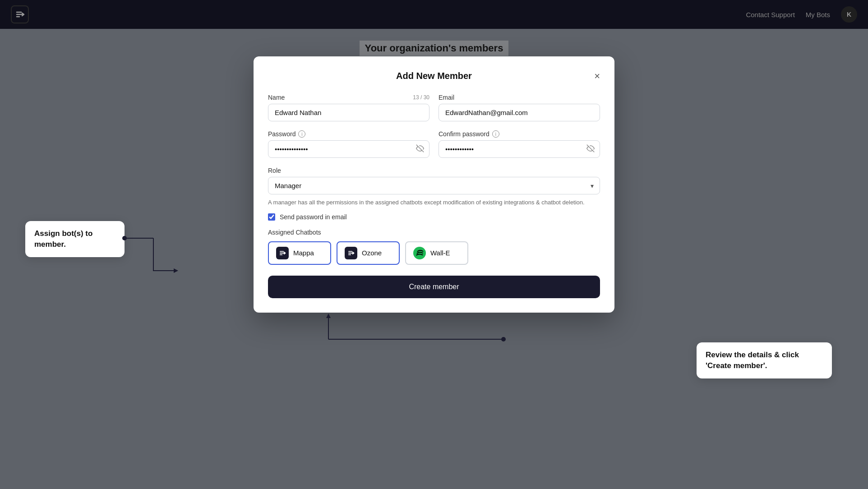 This screenshot has width=868, height=489. Describe the element at coordinates (434, 287) in the screenshot. I see `create-member-button: Create member` at that location.